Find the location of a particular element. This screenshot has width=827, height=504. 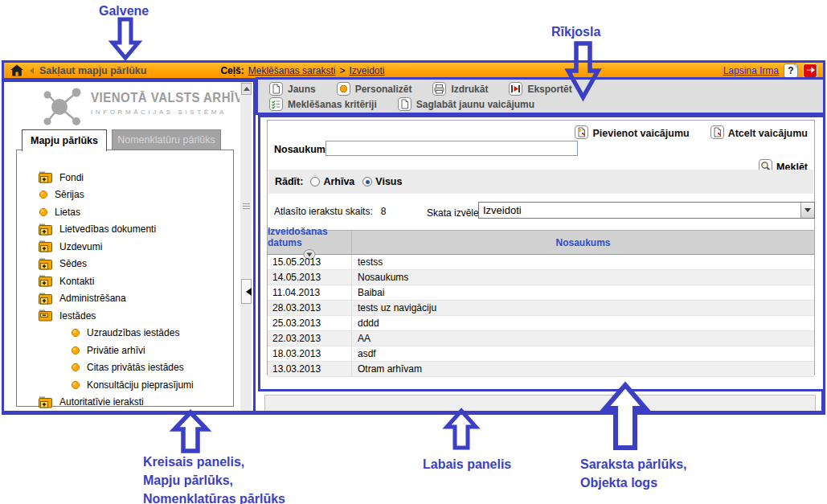

logout-button is located at coordinates (810, 71).